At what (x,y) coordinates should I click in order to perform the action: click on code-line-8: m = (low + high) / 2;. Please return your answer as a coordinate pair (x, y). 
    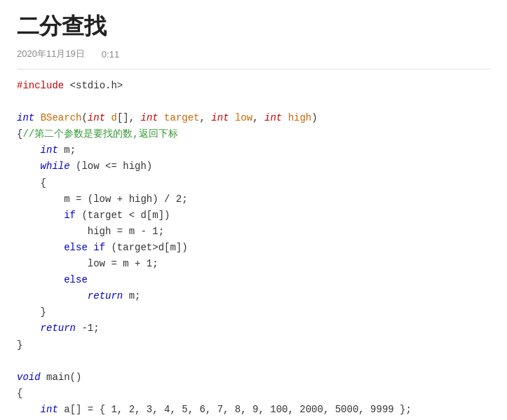
    Looking at the image, I should click on (254, 199).